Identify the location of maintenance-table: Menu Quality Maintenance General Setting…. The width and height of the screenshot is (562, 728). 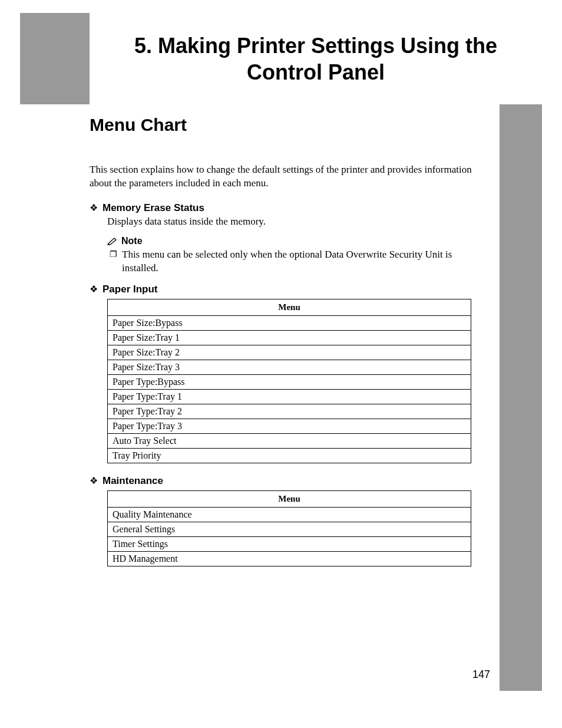
(289, 528).